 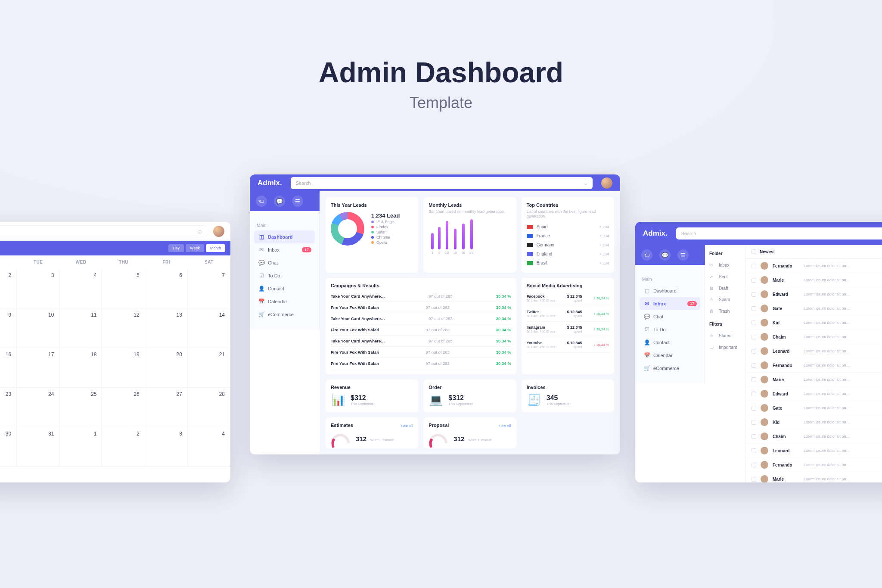 I want to click on calendar-cell: 18, so click(x=81, y=368).